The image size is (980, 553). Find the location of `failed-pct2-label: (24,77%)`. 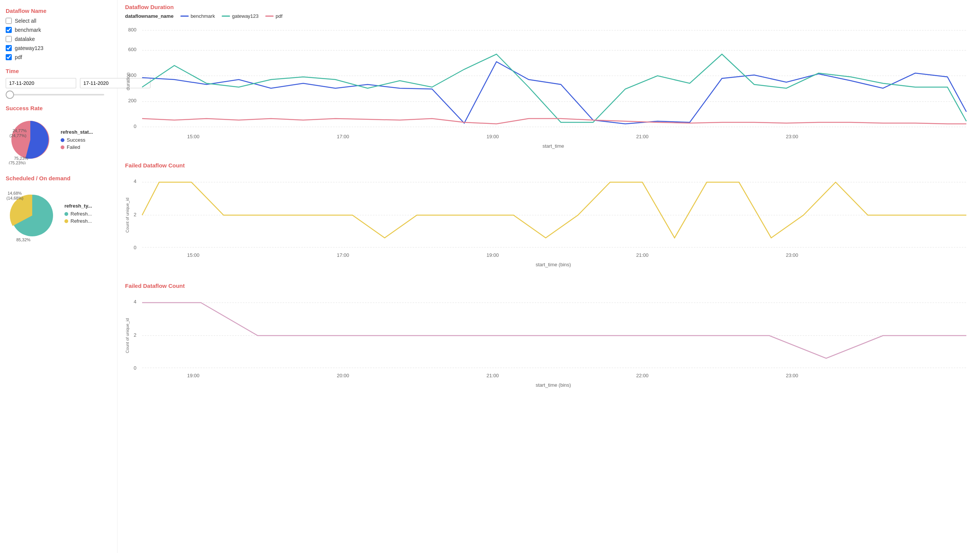

failed-pct2-label: (24,77%) is located at coordinates (18, 136).